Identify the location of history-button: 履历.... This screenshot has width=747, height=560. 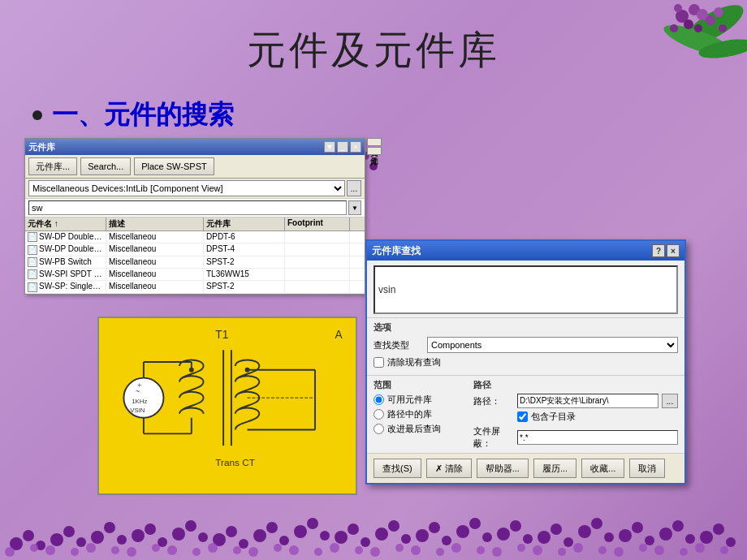
(555, 468).